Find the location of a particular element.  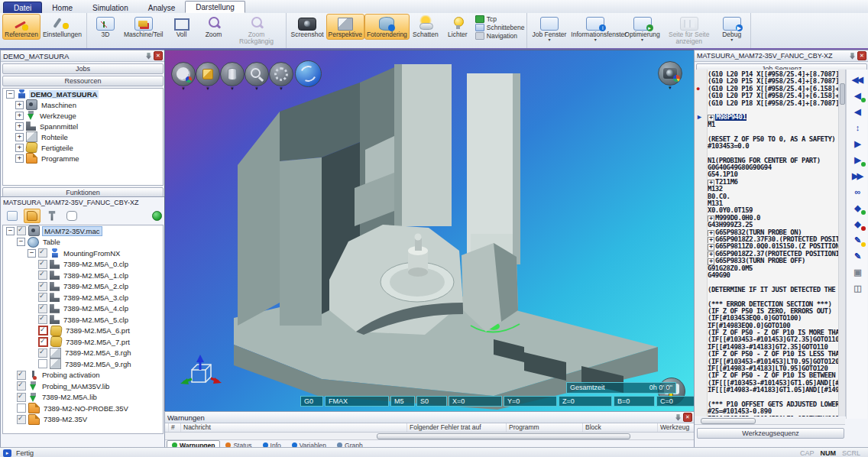

comment-button is located at coordinates (72, 216).